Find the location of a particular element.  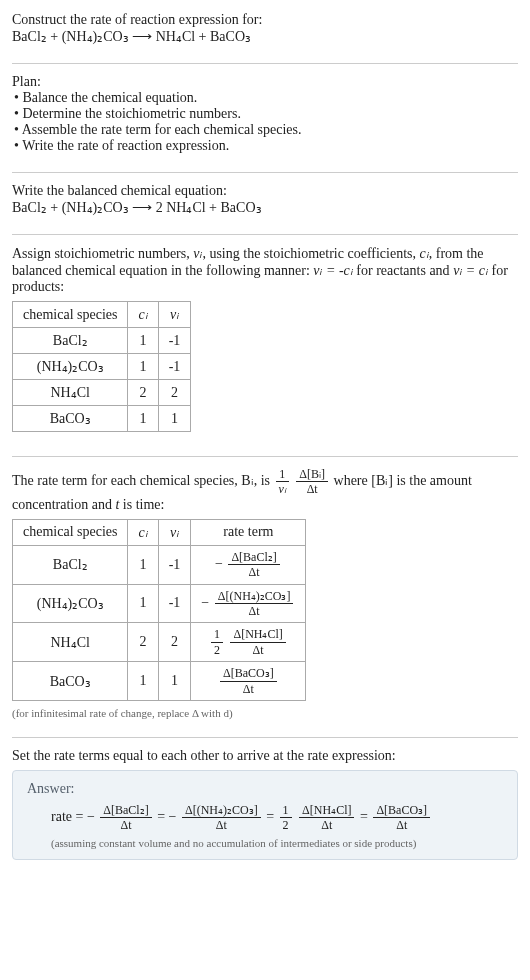

problem-header: Construct the rate of reaction expressio… is located at coordinates (265, 32).